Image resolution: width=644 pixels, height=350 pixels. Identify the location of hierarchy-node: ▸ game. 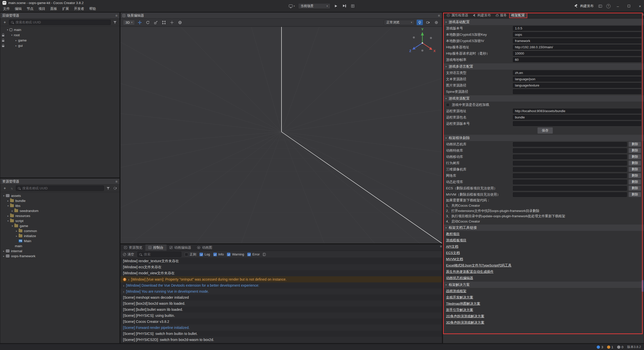
(60, 40).